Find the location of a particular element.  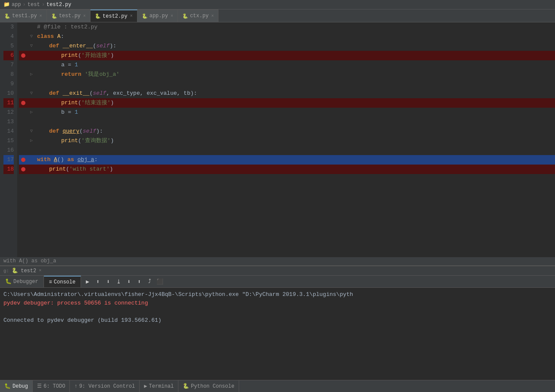

code-text-8: return '我是obj_a' is located at coordinates (295, 75).